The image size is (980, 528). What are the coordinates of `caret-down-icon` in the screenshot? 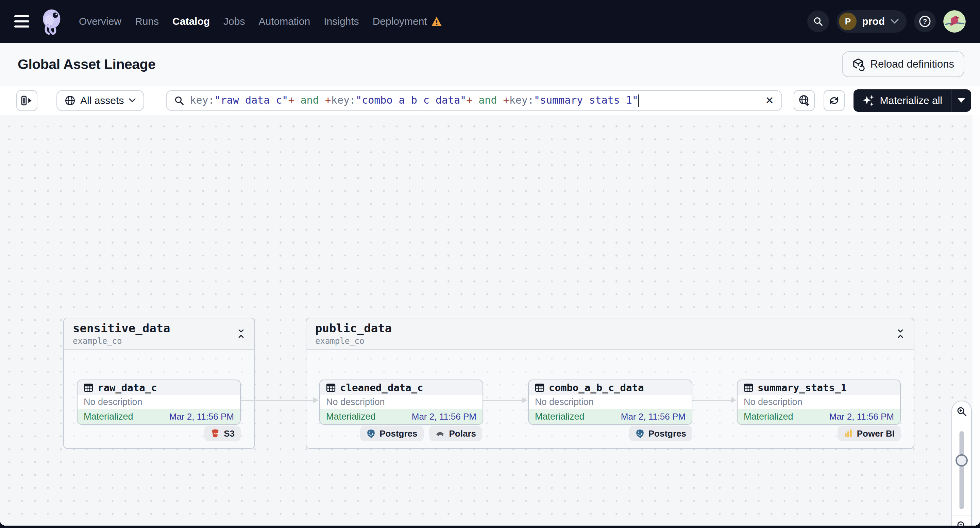 It's located at (961, 100).